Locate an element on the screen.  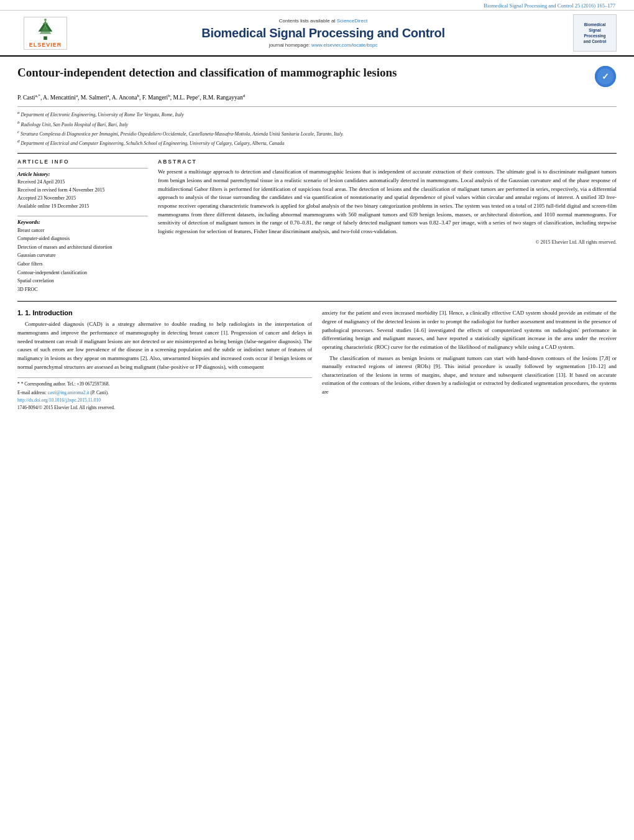
keyword-2: Computer-aided diagnosis is located at coordinates (83, 239).